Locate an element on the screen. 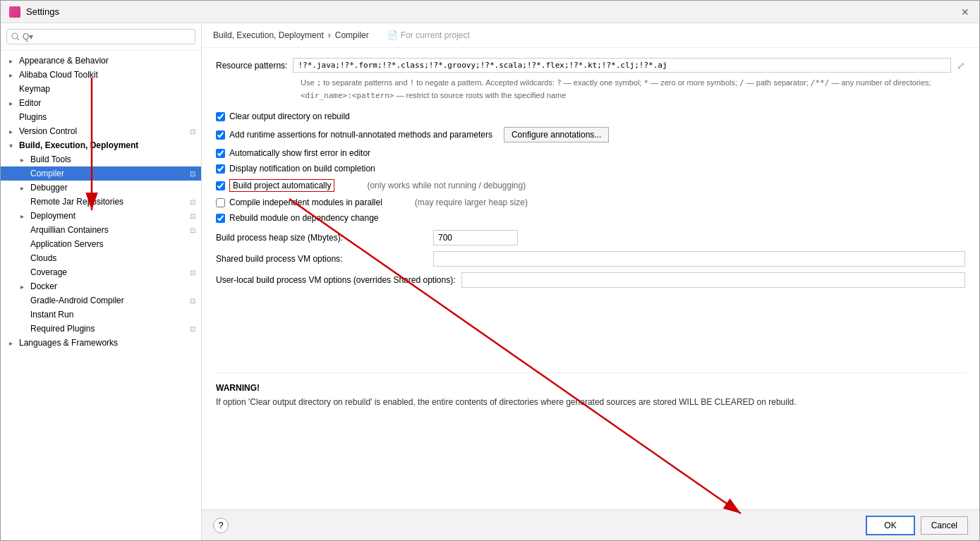 This screenshot has height=541, width=980. sidebar-item-remote-jar: Remote Jar Repositories ⊡ is located at coordinates (101, 202).